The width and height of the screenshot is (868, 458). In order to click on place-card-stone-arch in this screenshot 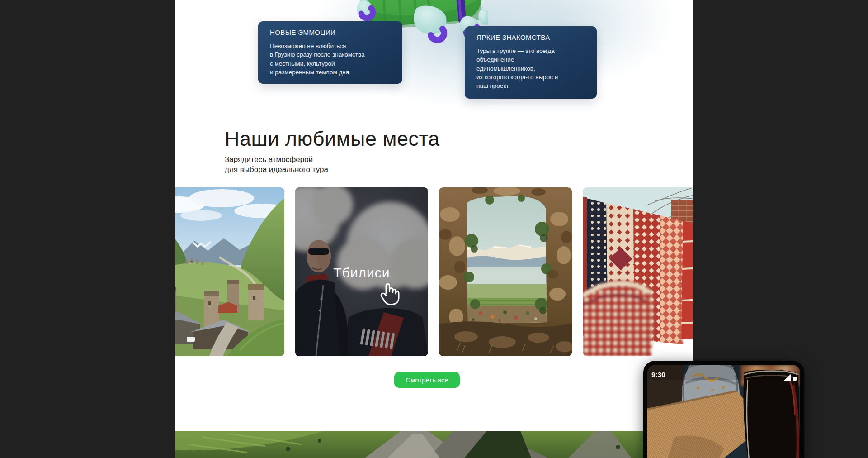, I will do `click(505, 272)`.